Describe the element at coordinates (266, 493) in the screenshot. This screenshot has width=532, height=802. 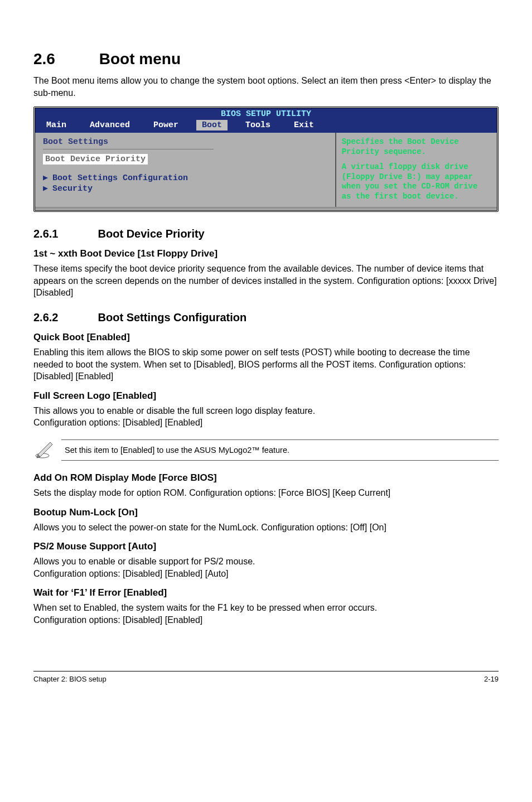
I see `setting-body: Sets the display mode for option ROM. Co…` at that location.